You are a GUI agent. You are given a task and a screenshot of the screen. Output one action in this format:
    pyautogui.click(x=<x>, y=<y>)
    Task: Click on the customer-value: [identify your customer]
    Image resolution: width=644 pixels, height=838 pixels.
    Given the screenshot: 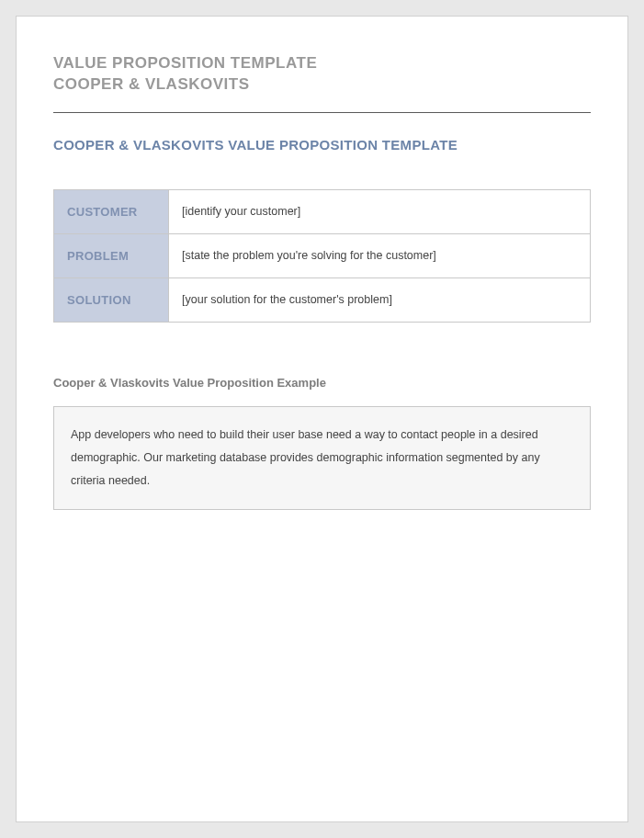 What is the action you would take?
    pyautogui.click(x=380, y=211)
    